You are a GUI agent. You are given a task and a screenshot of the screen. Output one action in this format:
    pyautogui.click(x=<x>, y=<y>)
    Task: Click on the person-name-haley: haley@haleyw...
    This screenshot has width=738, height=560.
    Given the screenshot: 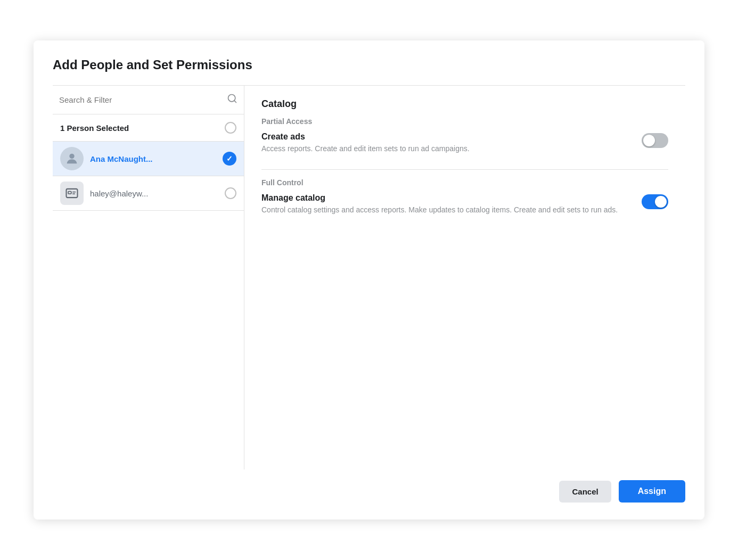 What is the action you would take?
    pyautogui.click(x=154, y=194)
    